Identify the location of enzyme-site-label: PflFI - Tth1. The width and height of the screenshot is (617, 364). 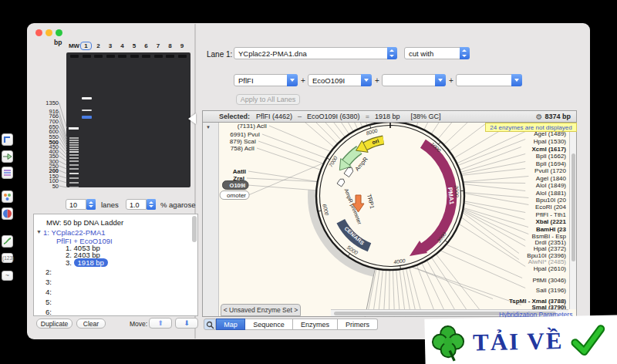
(551, 214).